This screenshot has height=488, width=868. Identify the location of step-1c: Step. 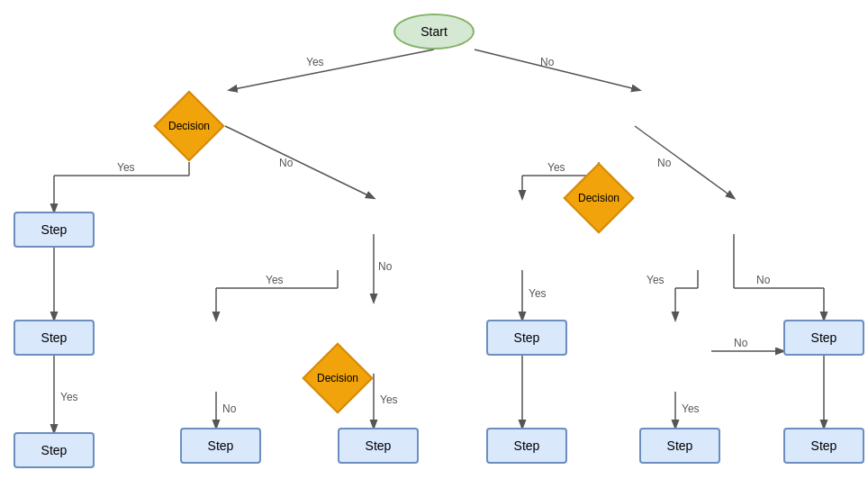
(54, 450).